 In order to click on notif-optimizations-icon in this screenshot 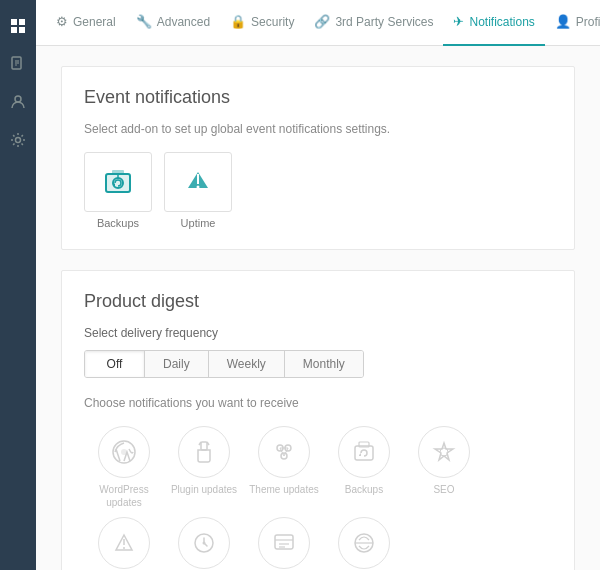, I will do `click(204, 543)`.